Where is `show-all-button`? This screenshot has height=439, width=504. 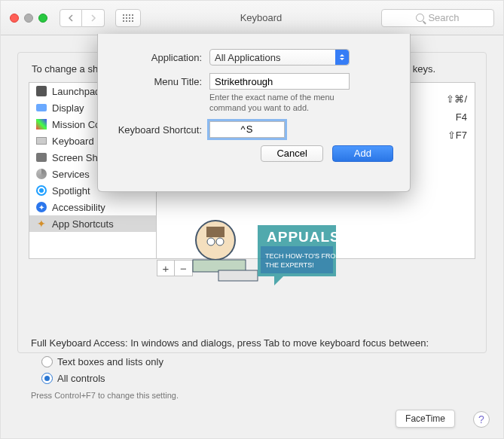 show-all-button is located at coordinates (128, 18).